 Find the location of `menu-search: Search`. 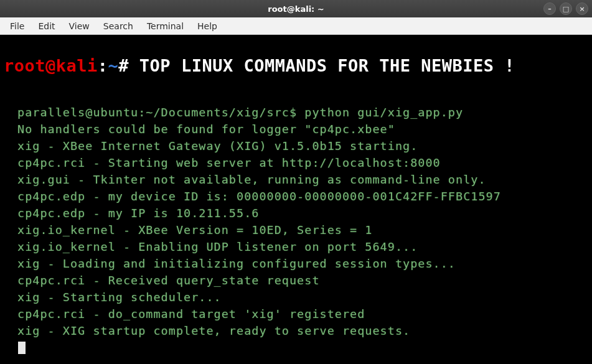

menu-search: Search is located at coordinates (118, 26).